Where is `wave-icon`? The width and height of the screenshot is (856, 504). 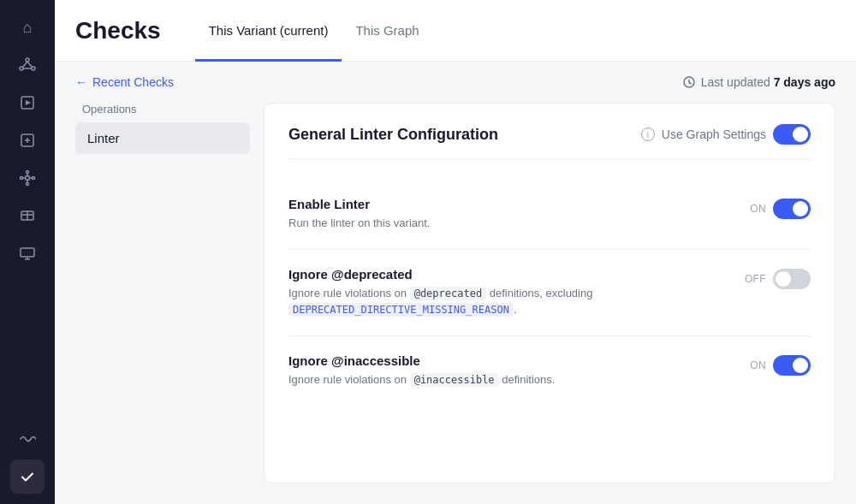
wave-icon is located at coordinates (27, 439).